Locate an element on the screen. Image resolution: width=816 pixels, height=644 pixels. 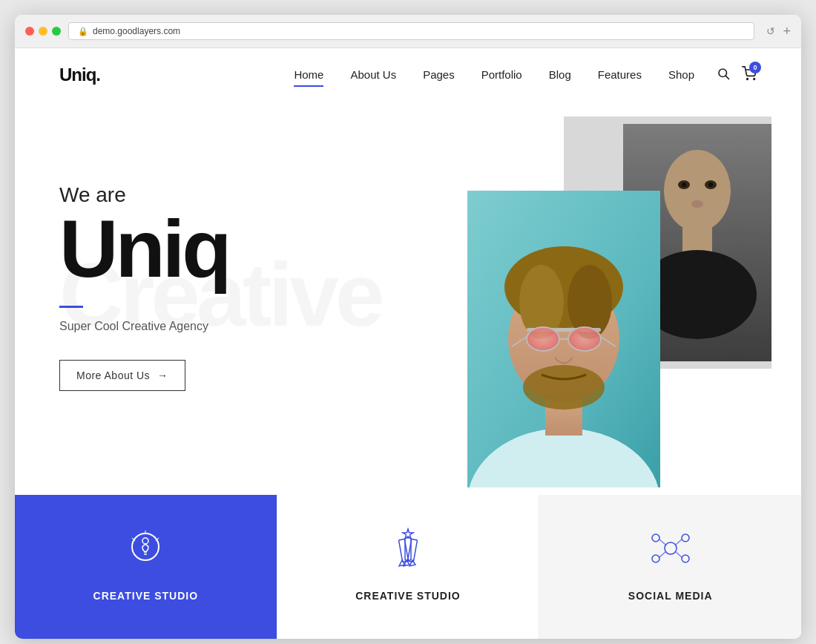
hero-description: Super Cool Creative Agency is located at coordinates (217, 326).